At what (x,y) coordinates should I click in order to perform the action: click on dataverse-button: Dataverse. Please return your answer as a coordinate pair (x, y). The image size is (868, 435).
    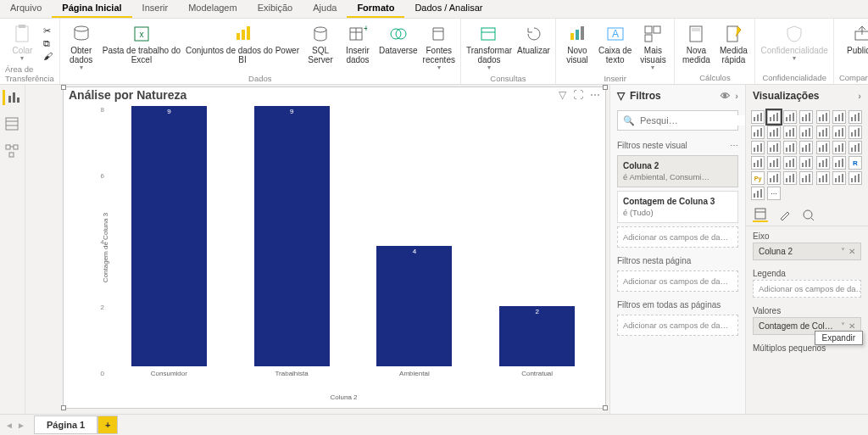
    Looking at the image, I should click on (398, 37).